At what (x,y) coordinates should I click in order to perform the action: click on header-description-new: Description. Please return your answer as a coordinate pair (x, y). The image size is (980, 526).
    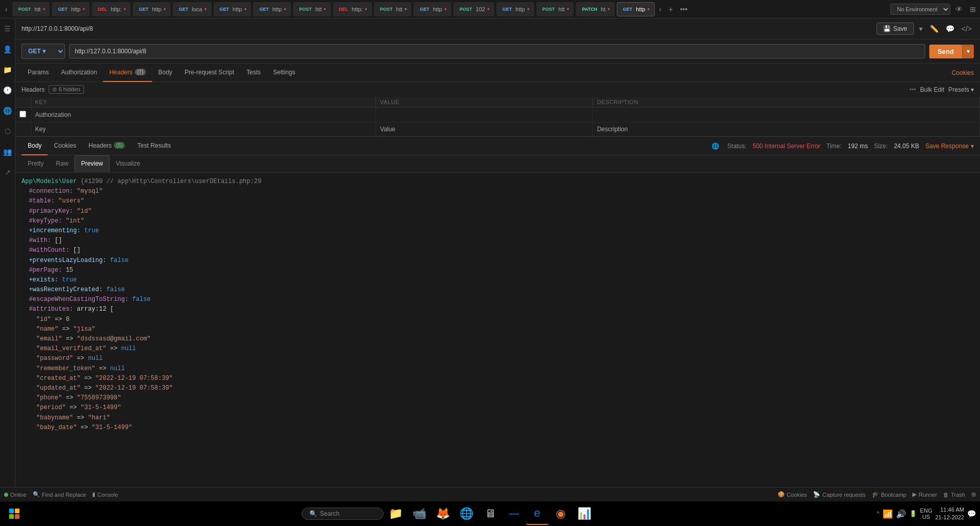
    Looking at the image, I should click on (786, 129).